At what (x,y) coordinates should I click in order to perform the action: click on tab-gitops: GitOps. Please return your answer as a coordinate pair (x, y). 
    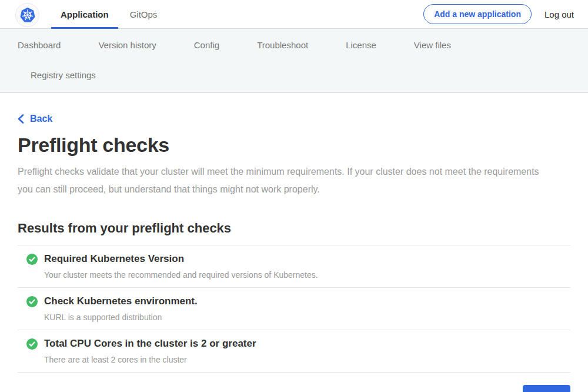
    Looking at the image, I should click on (143, 14).